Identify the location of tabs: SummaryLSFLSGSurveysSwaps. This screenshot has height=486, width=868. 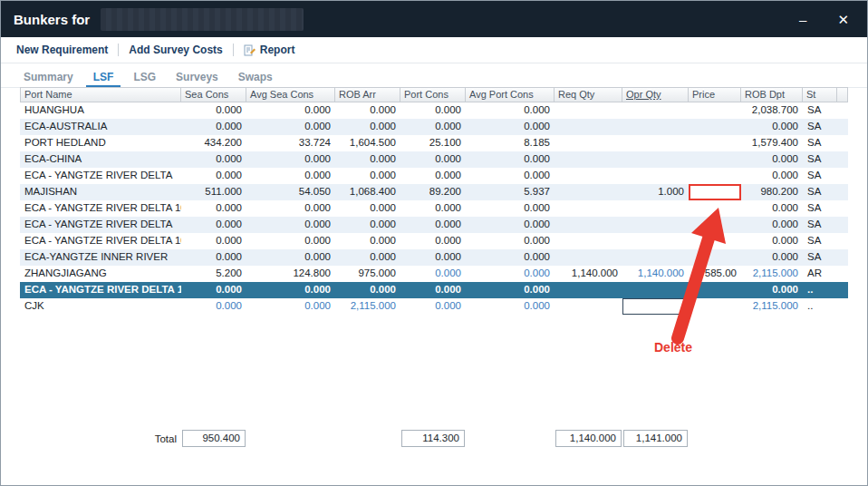
(434, 76).